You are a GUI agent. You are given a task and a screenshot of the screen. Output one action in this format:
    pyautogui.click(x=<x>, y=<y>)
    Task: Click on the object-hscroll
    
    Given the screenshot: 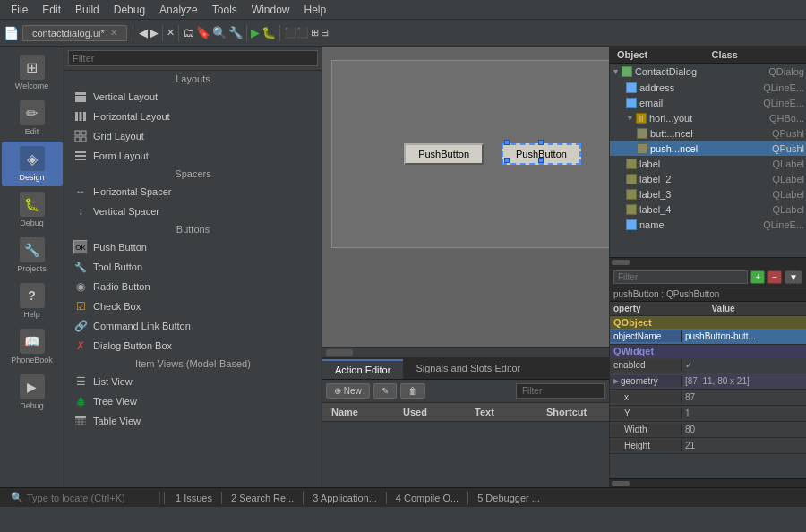 What is the action you would take?
    pyautogui.click(x=707, y=262)
    